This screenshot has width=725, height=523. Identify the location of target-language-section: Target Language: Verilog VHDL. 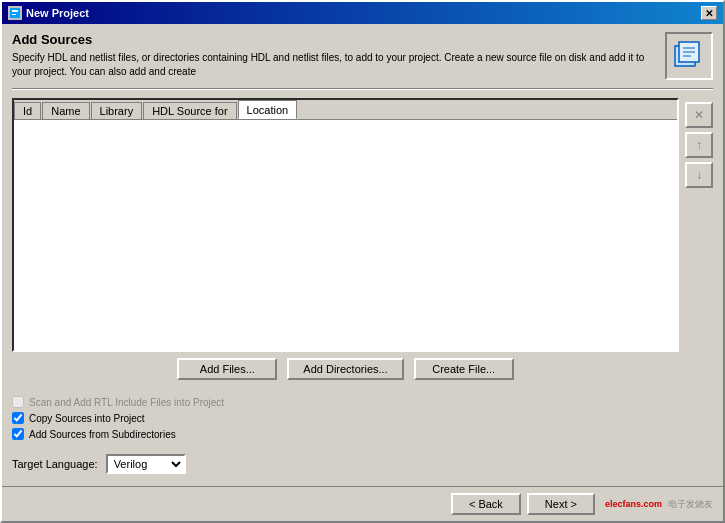
(362, 464).